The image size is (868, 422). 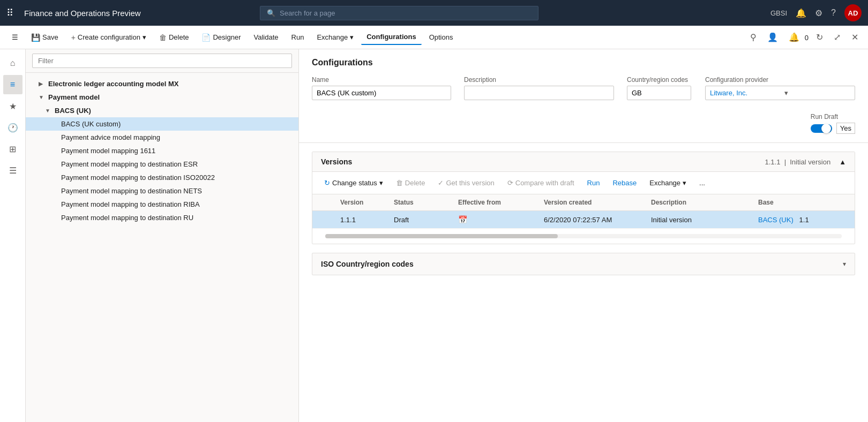 What do you see at coordinates (594, 183) in the screenshot?
I see `versions-run-button: Run` at bounding box center [594, 183].